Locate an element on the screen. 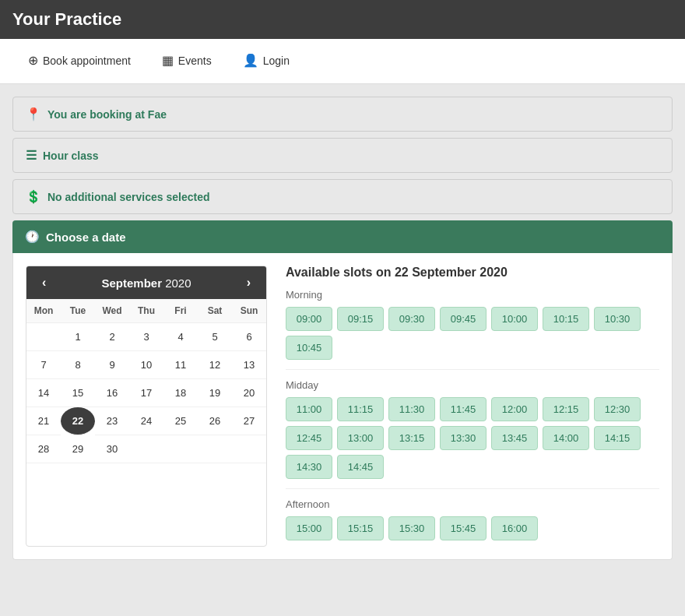  calendar-day: 22 is located at coordinates (78, 421).